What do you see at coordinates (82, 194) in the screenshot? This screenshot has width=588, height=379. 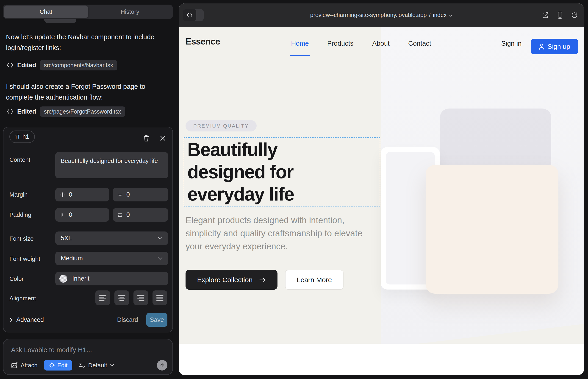 I see `margin-x-input: 0` at bounding box center [82, 194].